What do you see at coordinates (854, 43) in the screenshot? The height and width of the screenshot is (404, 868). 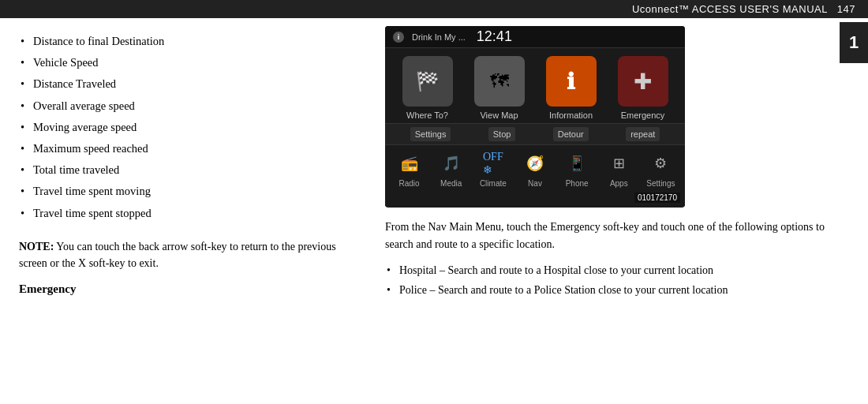 I see `chapter-number: 1` at bounding box center [854, 43].